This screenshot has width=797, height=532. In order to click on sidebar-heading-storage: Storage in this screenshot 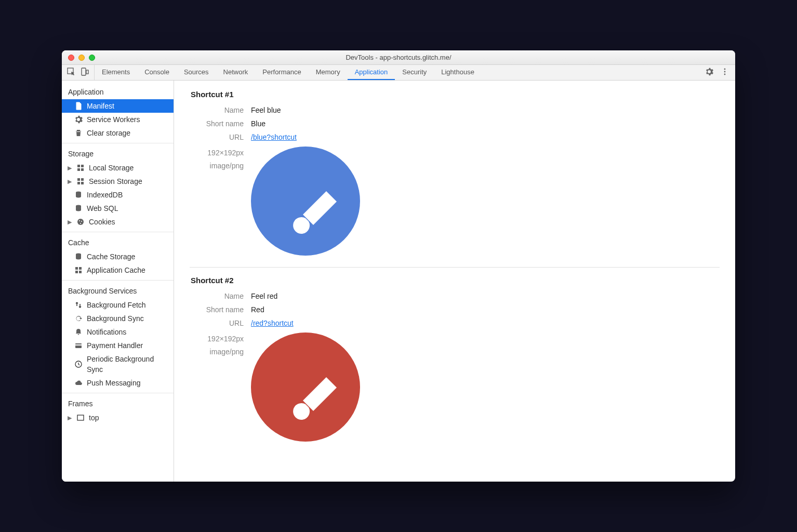, I will do `click(117, 154)`.